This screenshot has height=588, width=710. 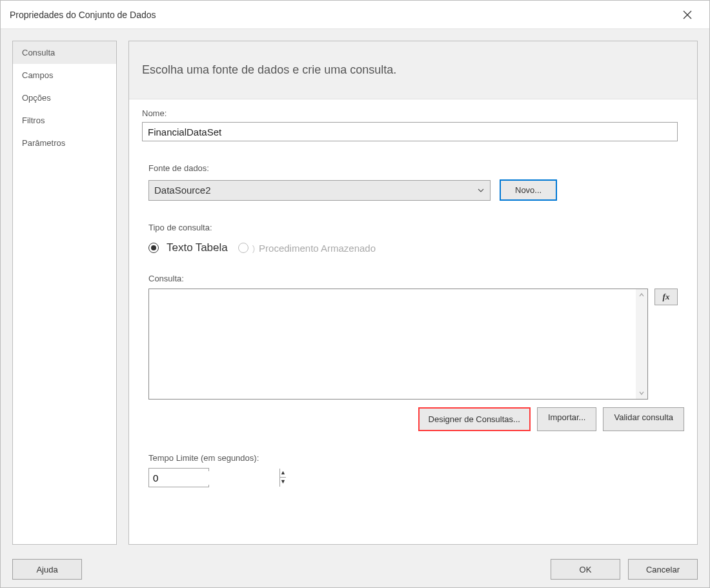 What do you see at coordinates (666, 297) in the screenshot?
I see `fx-icon: fx` at bounding box center [666, 297].